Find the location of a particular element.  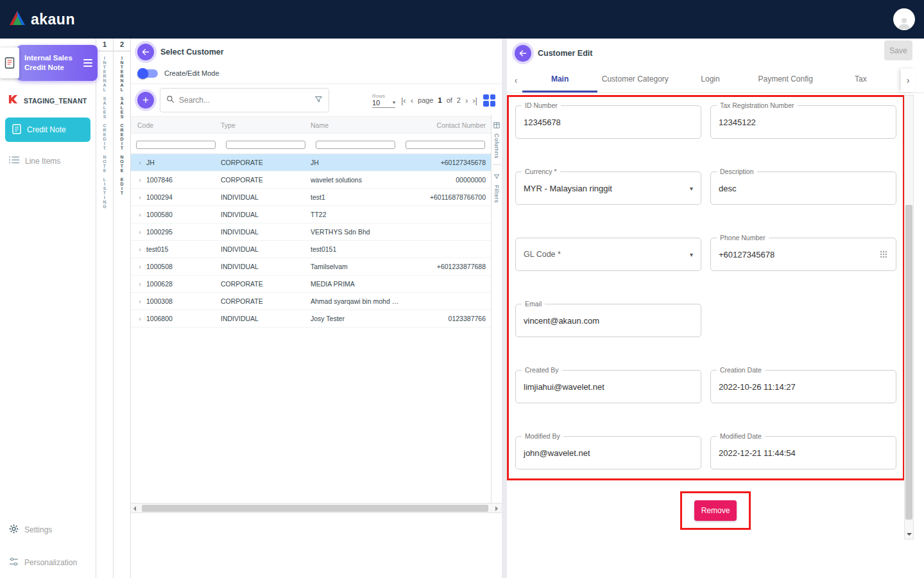

last-page-button: ›| is located at coordinates (475, 100).